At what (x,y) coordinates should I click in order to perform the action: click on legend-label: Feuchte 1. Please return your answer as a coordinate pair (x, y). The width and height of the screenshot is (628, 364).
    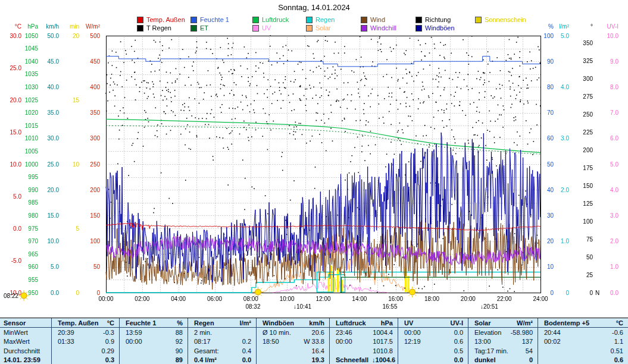
    Looking at the image, I should click on (214, 20).